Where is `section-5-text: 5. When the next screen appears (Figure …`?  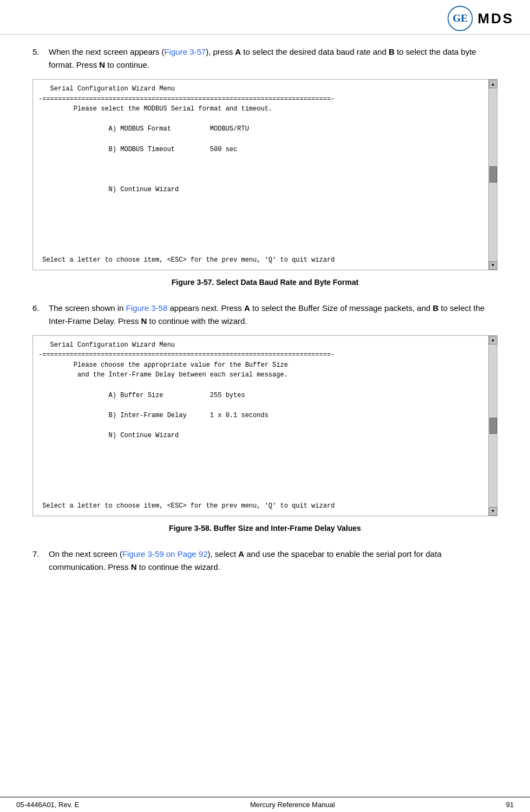 section-5-text: 5. When the next screen appears (Figure … is located at coordinates (265, 59).